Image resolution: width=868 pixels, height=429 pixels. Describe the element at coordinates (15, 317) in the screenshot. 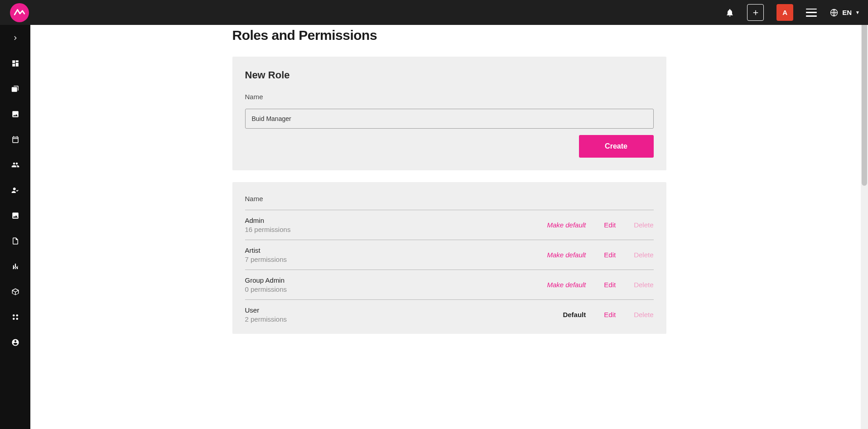

I see `sidebar-item-apps` at that location.